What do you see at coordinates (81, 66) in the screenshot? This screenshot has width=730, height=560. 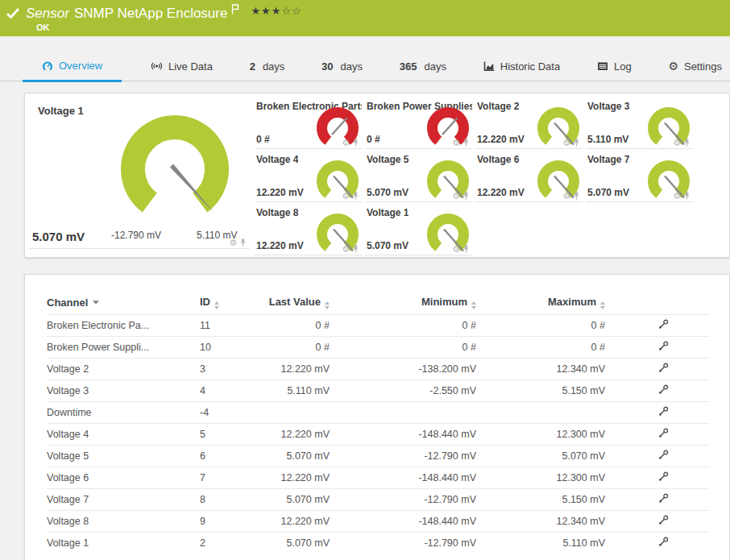 I see `tab-label: Overview` at bounding box center [81, 66].